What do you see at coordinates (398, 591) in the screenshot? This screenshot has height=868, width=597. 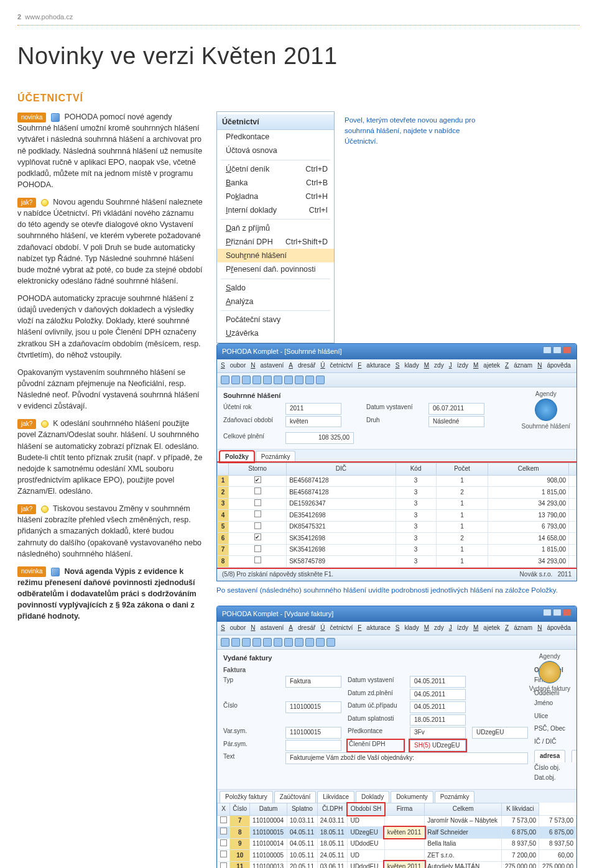 I see `caption-2: Po sestavení (následného) souhrnného hlá…` at bounding box center [398, 591].